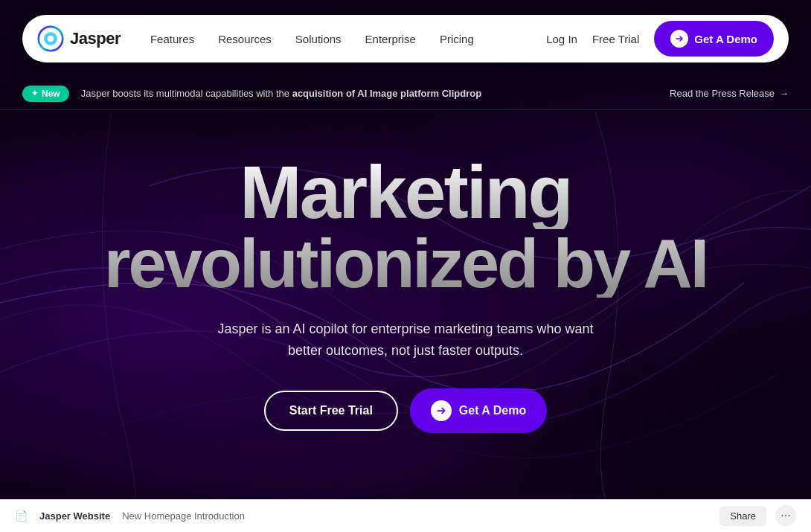 This screenshot has width=811, height=532. Describe the element at coordinates (391, 39) in the screenshot. I see `nav-enterprise: Enterprise` at that location.